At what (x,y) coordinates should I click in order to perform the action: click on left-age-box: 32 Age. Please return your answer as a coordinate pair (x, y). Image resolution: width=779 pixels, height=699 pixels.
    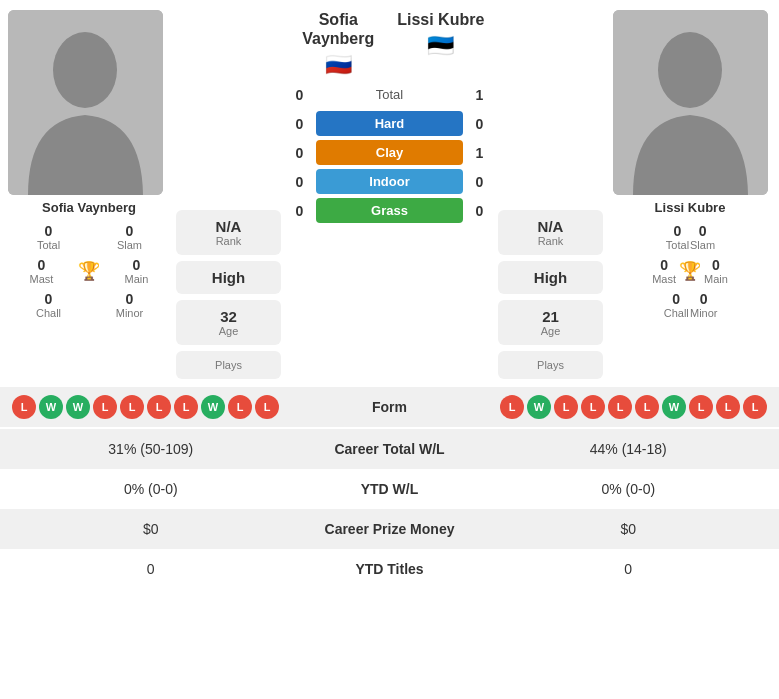
    Looking at the image, I should click on (228, 322).